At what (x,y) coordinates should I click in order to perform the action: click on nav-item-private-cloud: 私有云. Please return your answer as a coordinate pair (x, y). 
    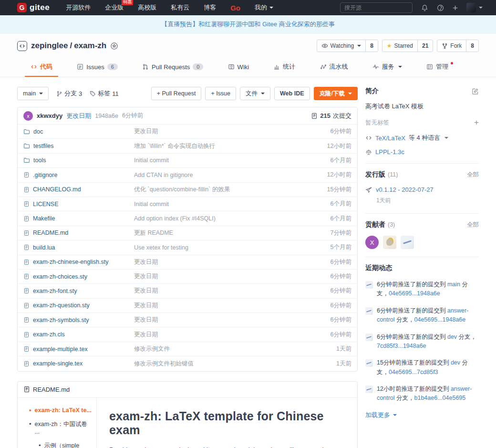
    Looking at the image, I should click on (180, 8).